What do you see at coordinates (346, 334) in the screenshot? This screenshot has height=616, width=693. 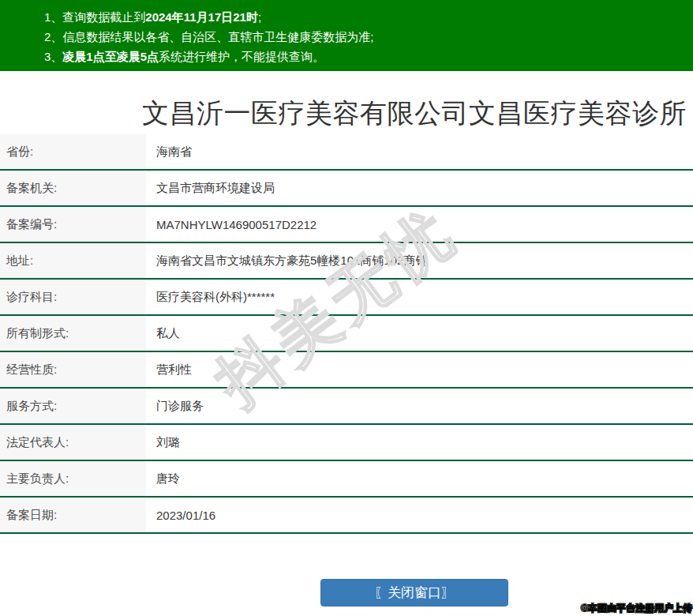 I see `table-row-ownership-form: 所有制形式: 私人` at bounding box center [346, 334].